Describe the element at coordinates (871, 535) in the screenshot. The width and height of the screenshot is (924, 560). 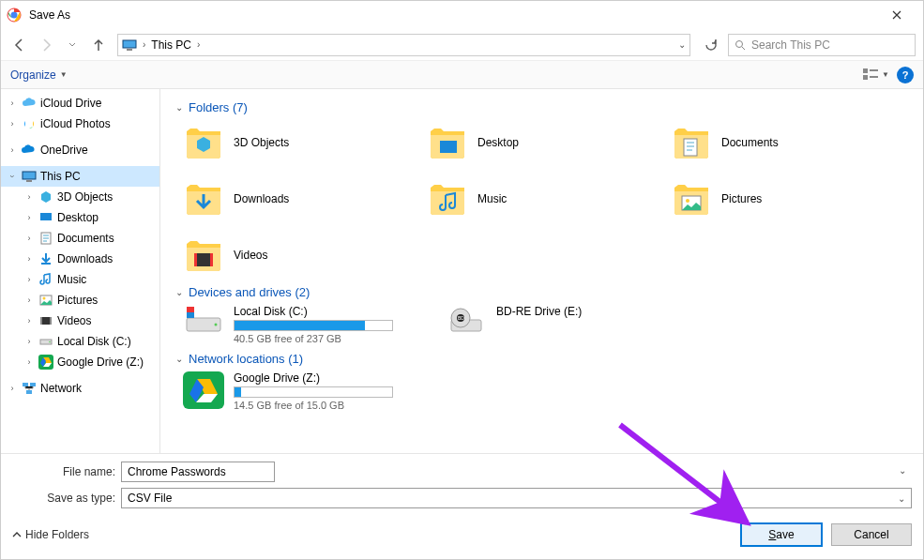
I see `cancel-button: Cancel` at that location.